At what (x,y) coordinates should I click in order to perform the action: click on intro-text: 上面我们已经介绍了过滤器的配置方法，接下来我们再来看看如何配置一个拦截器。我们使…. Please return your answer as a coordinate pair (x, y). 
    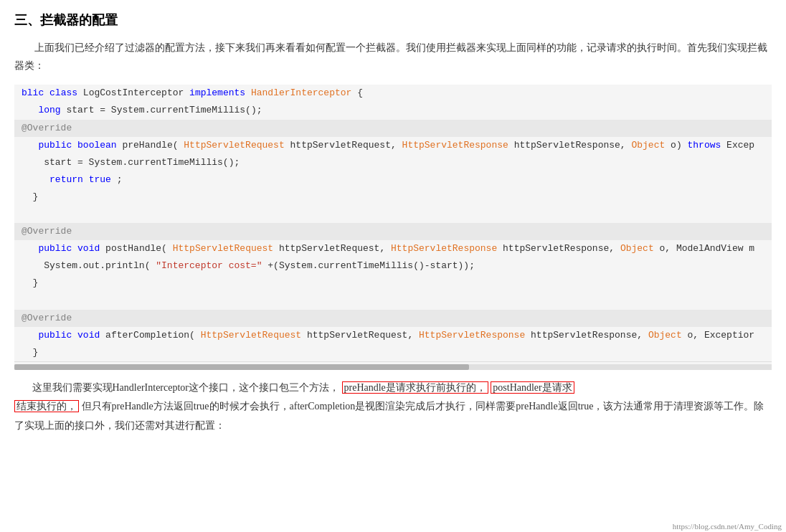
    Looking at the image, I should click on (393, 57).